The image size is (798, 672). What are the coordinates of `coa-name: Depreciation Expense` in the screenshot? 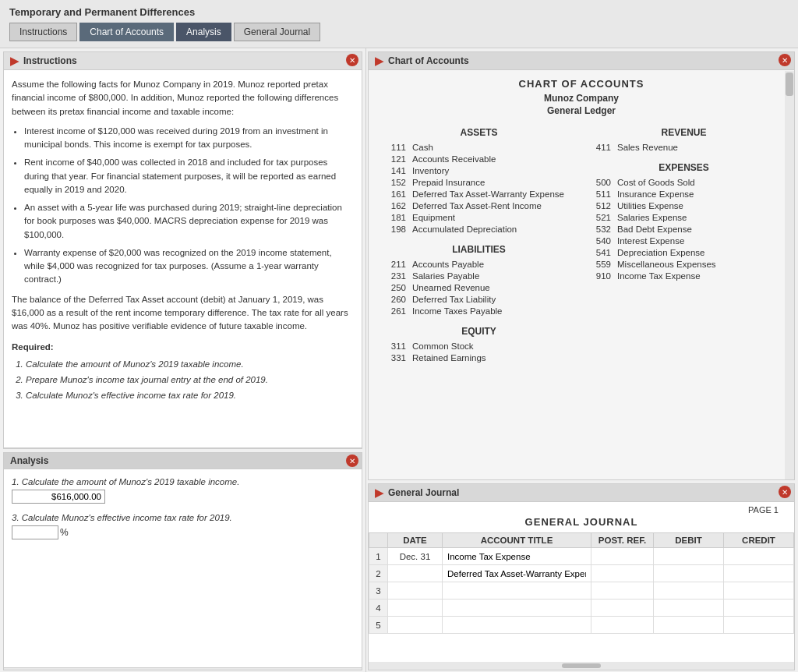 It's located at (661, 253).